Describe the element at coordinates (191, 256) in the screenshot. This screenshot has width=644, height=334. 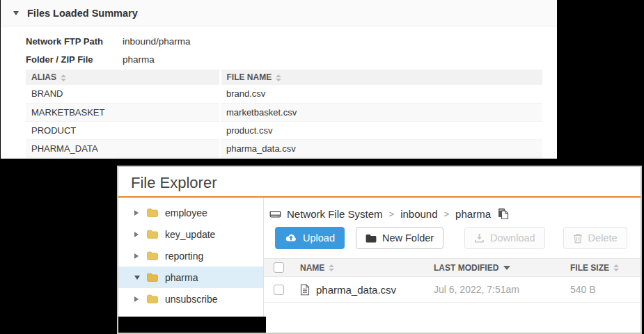
I see `sidebar-item-reporting: reporting` at that location.